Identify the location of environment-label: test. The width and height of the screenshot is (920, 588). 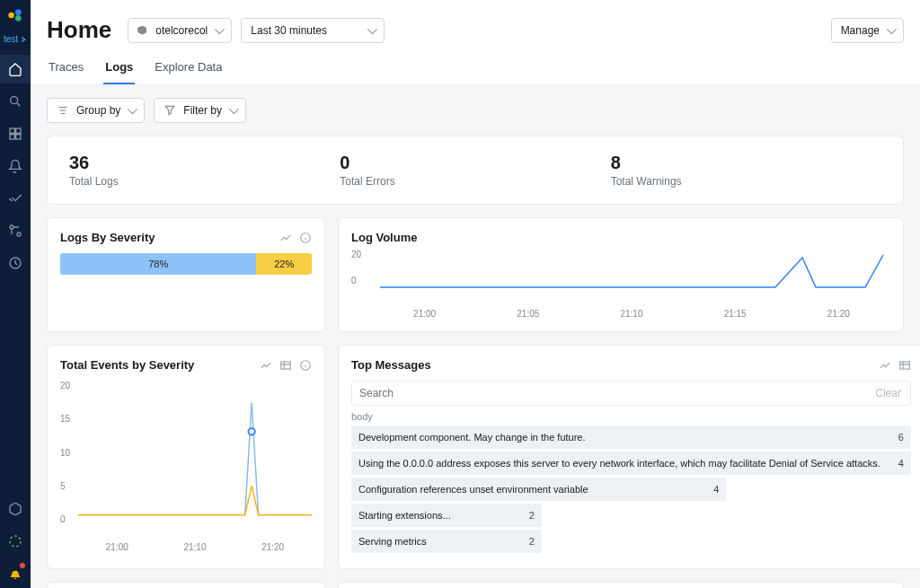
(15, 39).